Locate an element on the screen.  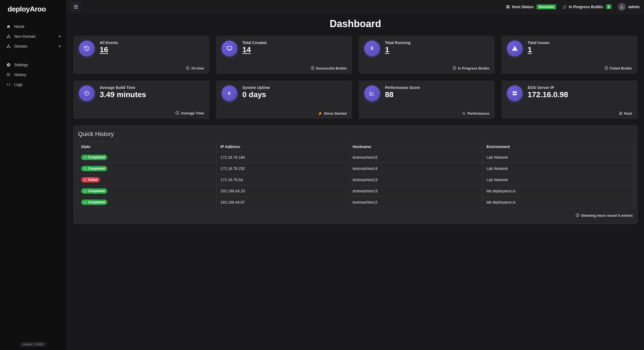
topbar: Host Status: Reachable In Progress Build… is located at coordinates (355, 7).